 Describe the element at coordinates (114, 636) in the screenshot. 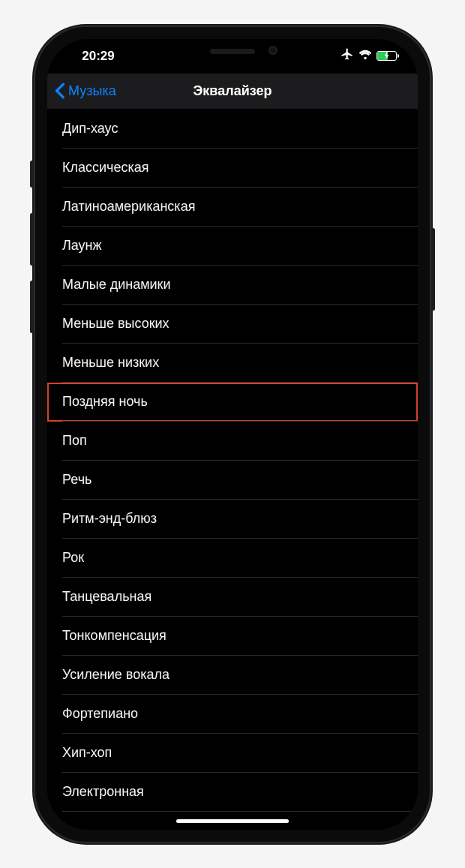

I see `list-item-label: Тонкомпенсация` at that location.